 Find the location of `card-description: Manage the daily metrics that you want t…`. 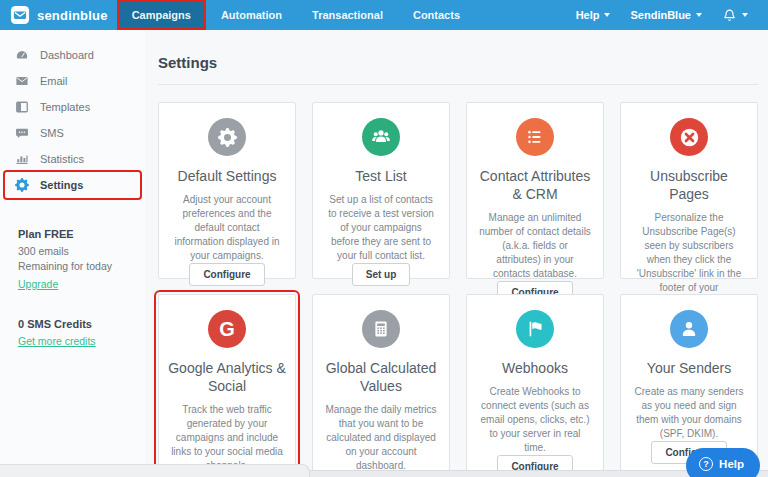

card-description: Manage the daily metrics that you want t… is located at coordinates (381, 438).